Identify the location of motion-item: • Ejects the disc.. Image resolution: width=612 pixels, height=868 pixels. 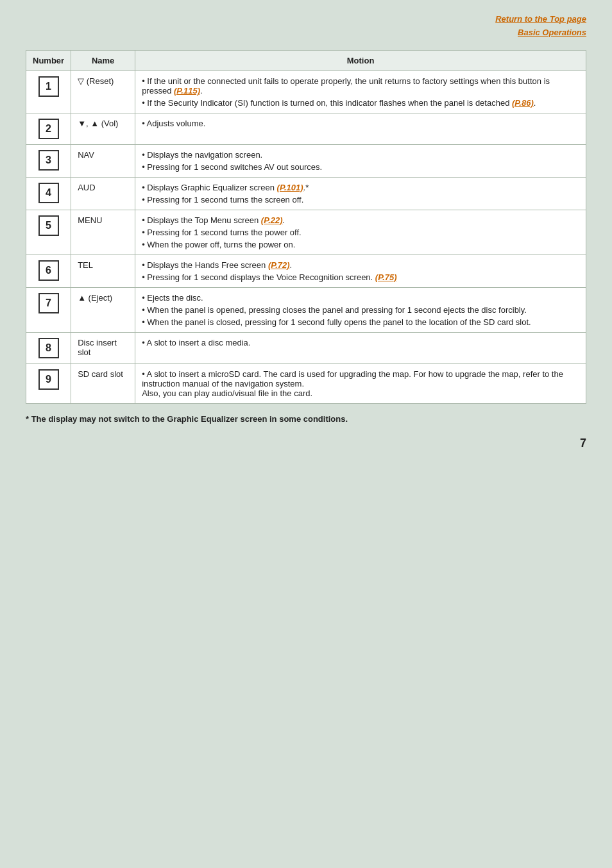
(361, 297).